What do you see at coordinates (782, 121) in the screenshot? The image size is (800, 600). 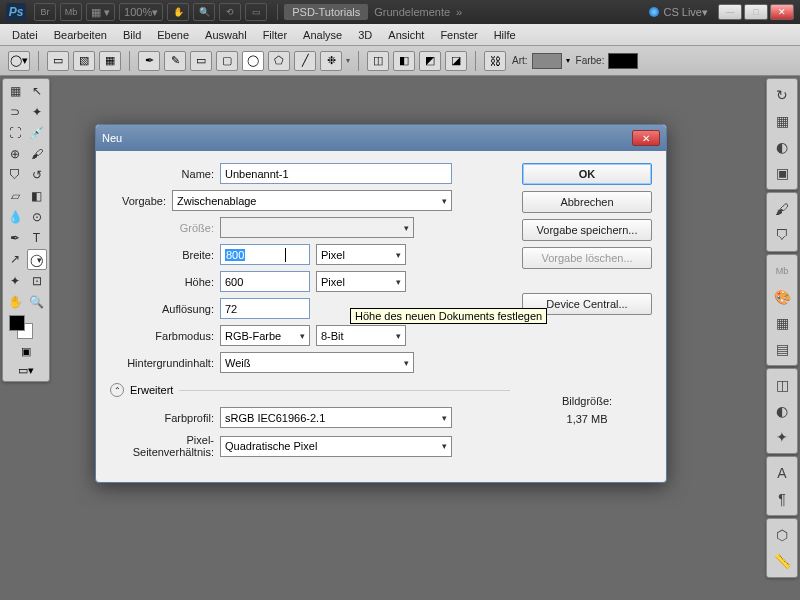 I see `actions-panel-icon: ▦` at bounding box center [782, 121].